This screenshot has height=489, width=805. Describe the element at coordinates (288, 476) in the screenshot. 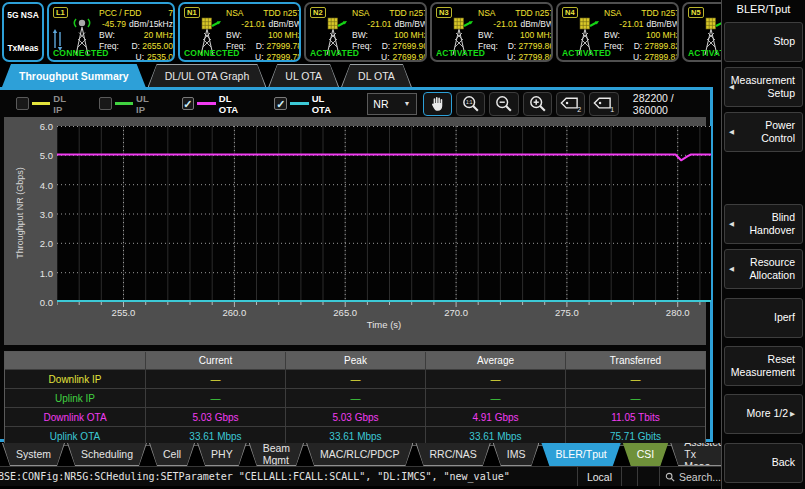

I see `scpi-command-text: BSE:CONFig:NR5G:SCHeduling:SETParameter …` at that location.